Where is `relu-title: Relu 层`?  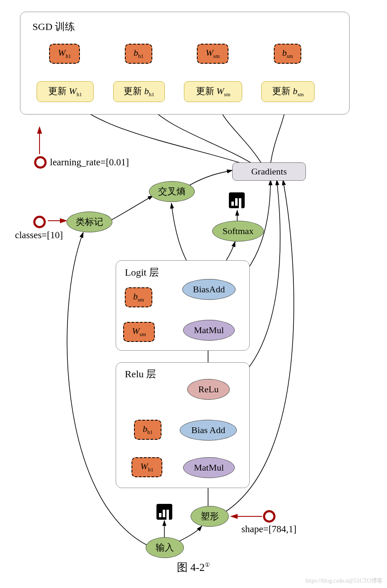
relu-title: Relu 层 is located at coordinates (141, 374).